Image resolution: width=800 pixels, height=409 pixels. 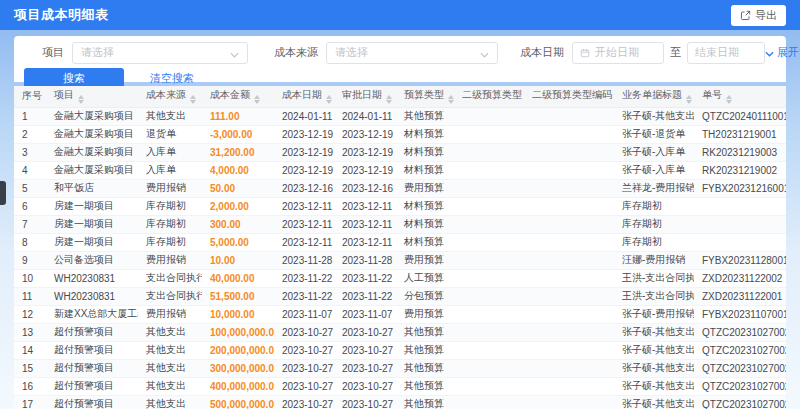 What do you see at coordinates (170, 402) in the screenshot?
I see `cell-cost-source: 其他支出` at bounding box center [170, 402].